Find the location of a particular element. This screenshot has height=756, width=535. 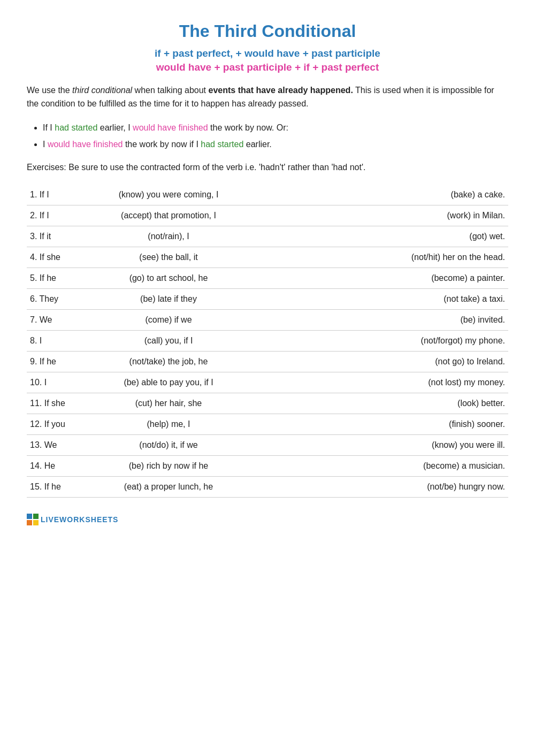

table-row: 8. I(call) you, if I(not/forgot) my phon… is located at coordinates (268, 340).